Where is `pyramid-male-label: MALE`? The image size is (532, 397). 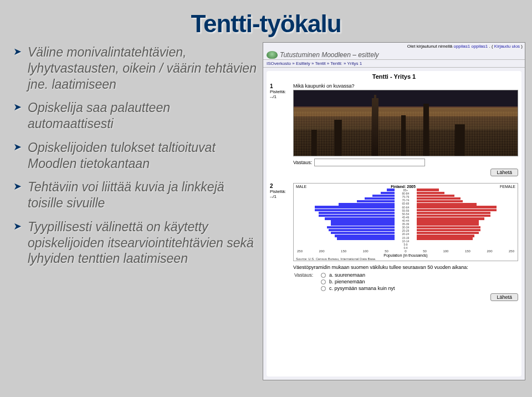 pyramid-male-label: MALE is located at coordinates (301, 186).